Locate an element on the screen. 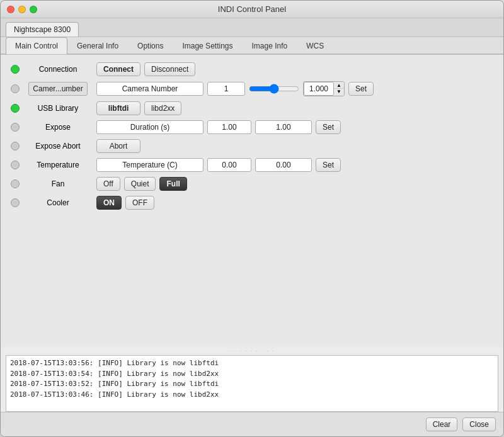 This screenshot has height=437, width=504. expose-value1 is located at coordinates (229, 127).